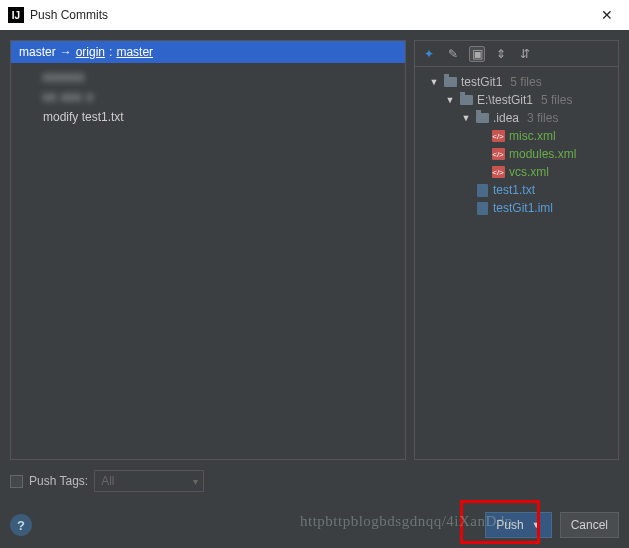 The height and width of the screenshot is (548, 629). I want to click on group-icon: ▣, so click(477, 54).